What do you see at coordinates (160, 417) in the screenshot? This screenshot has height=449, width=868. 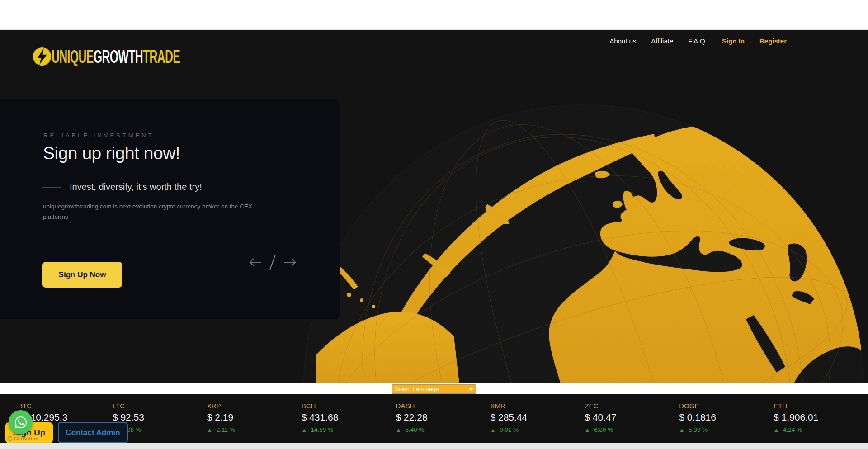 I see `coin-price: $ 92.53` at bounding box center [160, 417].